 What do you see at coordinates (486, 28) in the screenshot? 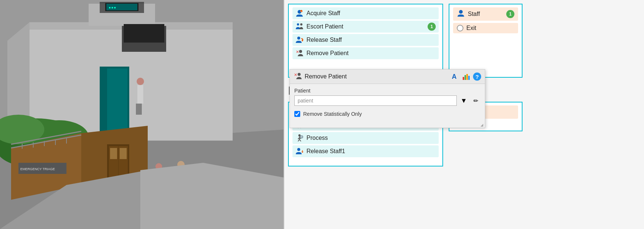
I see `exit-resource: Exit` at bounding box center [486, 28].